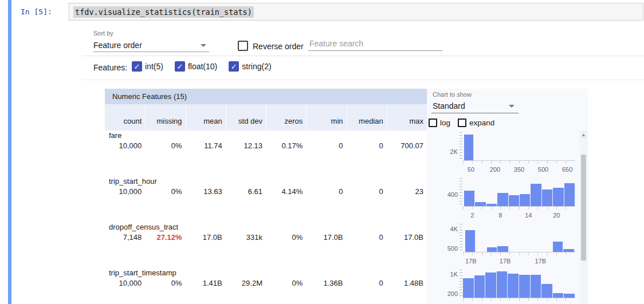 The width and height of the screenshot is (644, 304). Describe the element at coordinates (445, 123) in the screenshot. I see `log-label: log` at that location.